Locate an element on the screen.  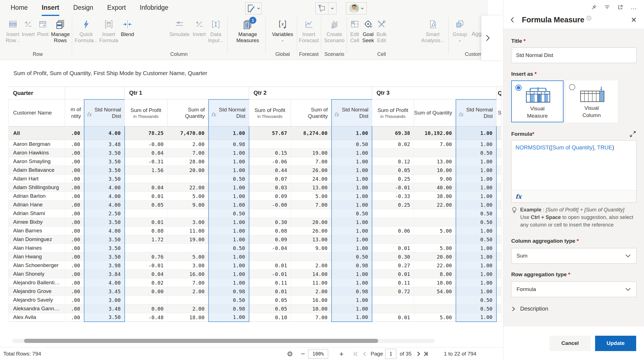
customer-name-cell: Aaron Hawkins is located at coordinates (37, 153).